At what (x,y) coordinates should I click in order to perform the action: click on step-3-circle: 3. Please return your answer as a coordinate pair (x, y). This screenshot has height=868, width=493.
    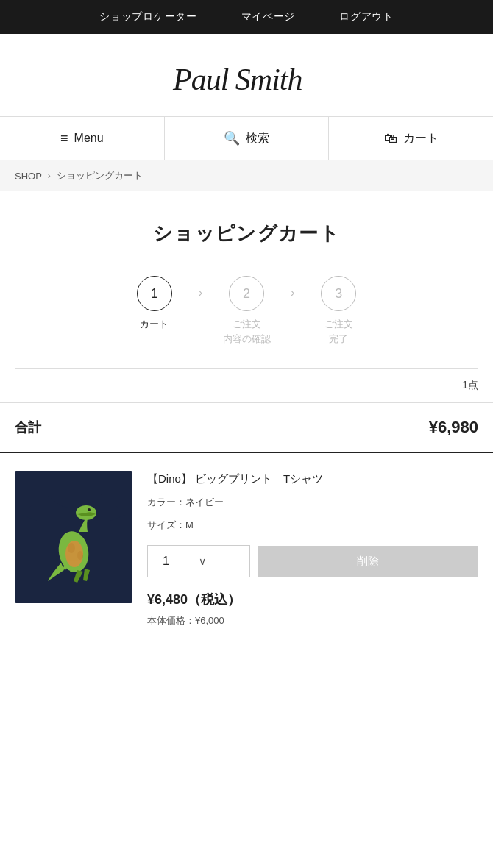
    Looking at the image, I should click on (338, 294).